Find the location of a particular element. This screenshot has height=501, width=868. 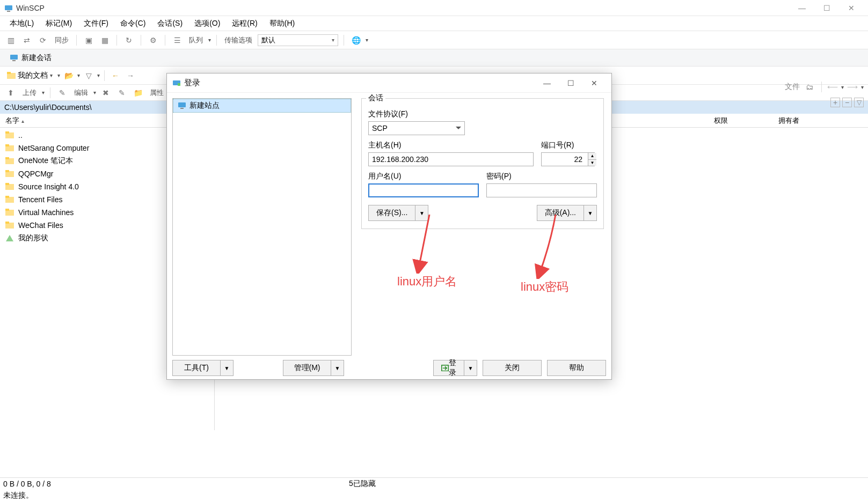

back-icon: ⟵ is located at coordinates (833, 87).